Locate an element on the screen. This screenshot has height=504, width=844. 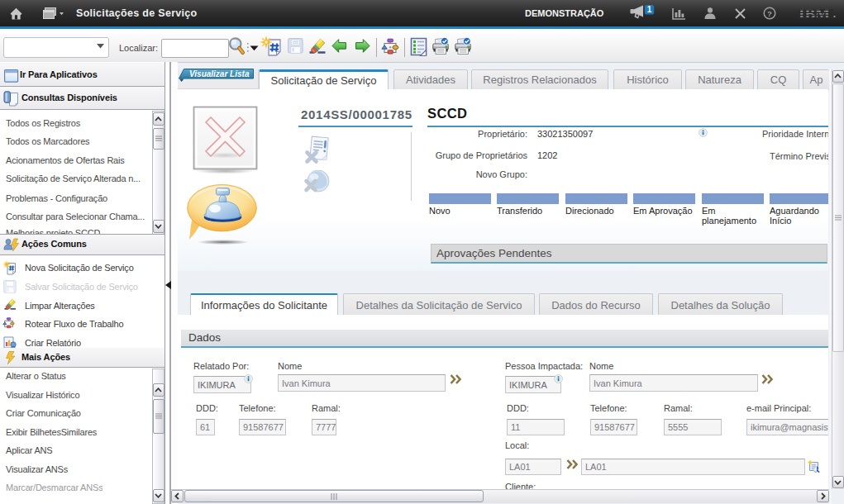
svg-text: 1 is located at coordinates (650, 10).